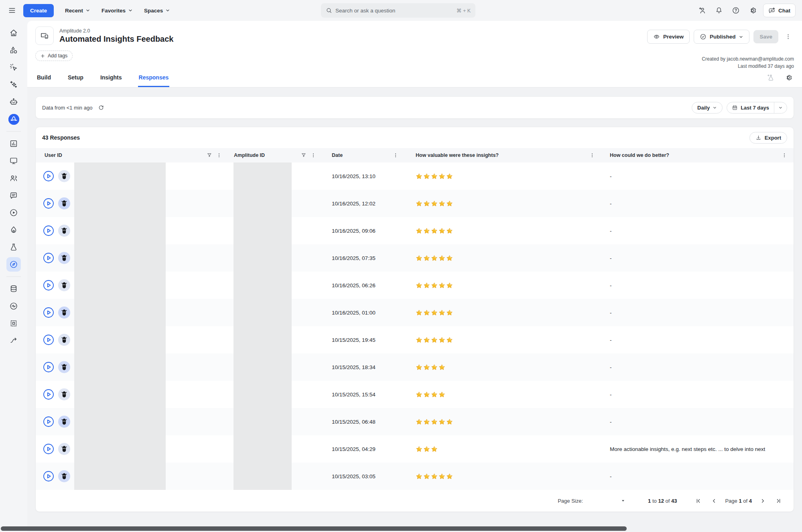 The height and width of the screenshot is (532, 802). Describe the element at coordinates (698, 501) in the screenshot. I see `first-page-button` at that location.